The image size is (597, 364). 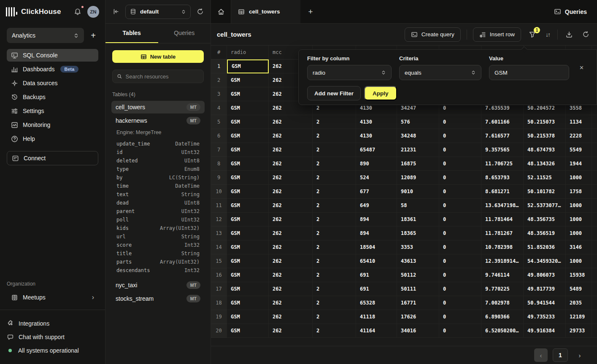 What do you see at coordinates (545, 178) in the screenshot?
I see `grid-cell: 52.11525` at bounding box center [545, 178].